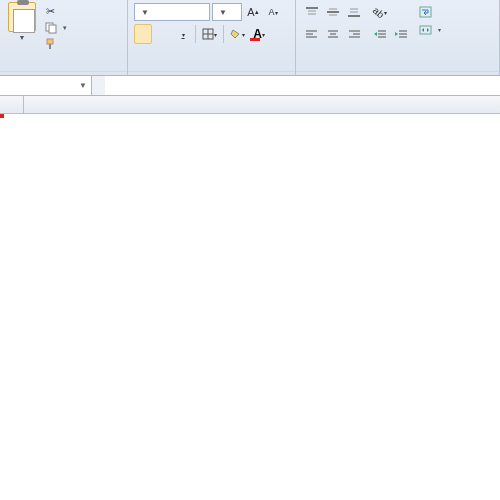 The image size is (500, 500). What do you see at coordinates (212, 73) in the screenshot?
I see `font-group-label` at bounding box center [212, 73].